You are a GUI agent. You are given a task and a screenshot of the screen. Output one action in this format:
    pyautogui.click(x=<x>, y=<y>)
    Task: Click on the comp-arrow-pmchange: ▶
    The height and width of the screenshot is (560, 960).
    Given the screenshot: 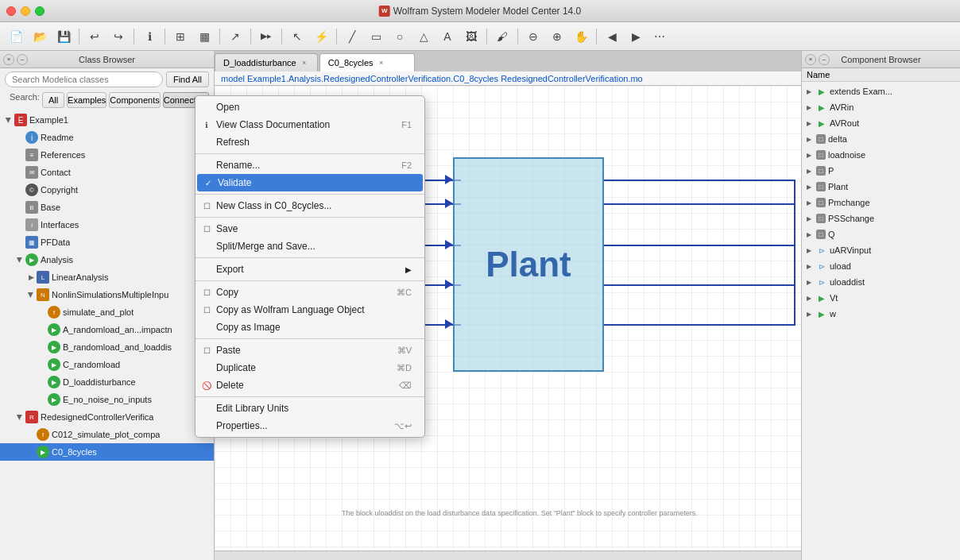 What is the action you would take?
    pyautogui.click(x=811, y=203)
    